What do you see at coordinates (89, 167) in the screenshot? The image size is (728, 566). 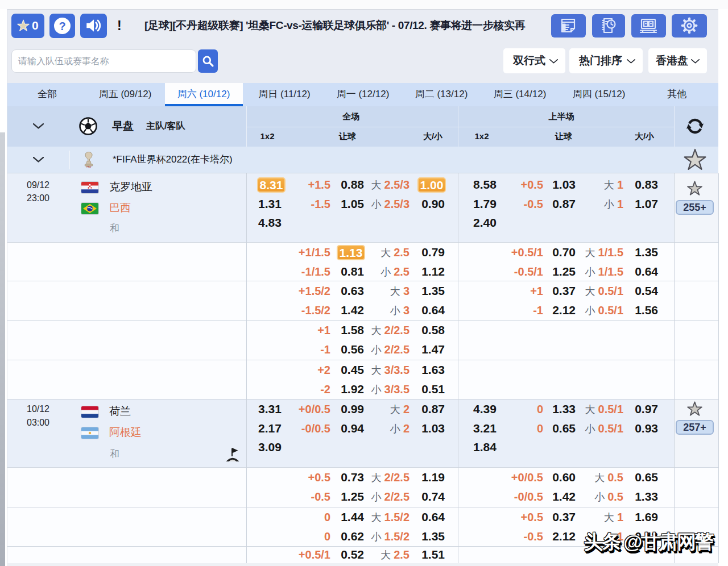 I see `svg-text: FIFA` at bounding box center [89, 167].